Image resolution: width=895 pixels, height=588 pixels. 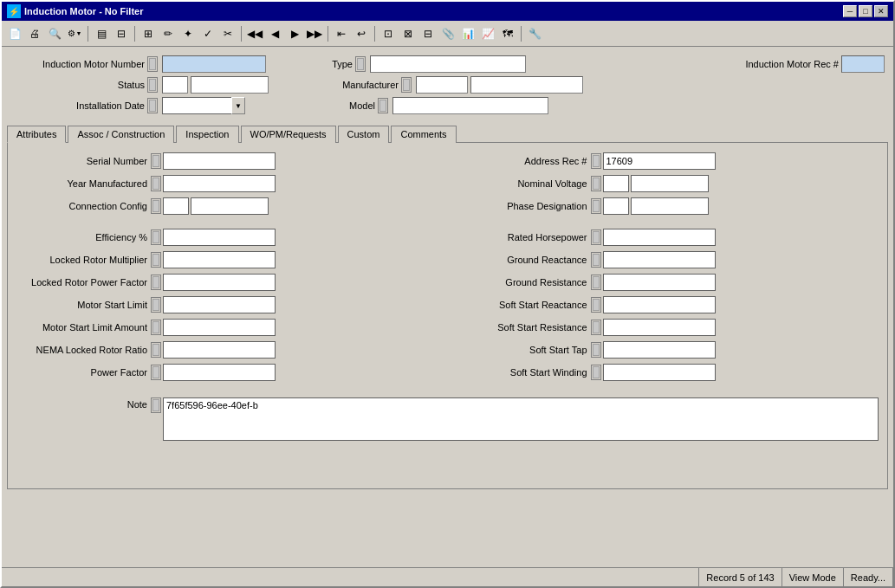 I want to click on tab-wo-pm: WO/PM/Requests, so click(x=289, y=134).